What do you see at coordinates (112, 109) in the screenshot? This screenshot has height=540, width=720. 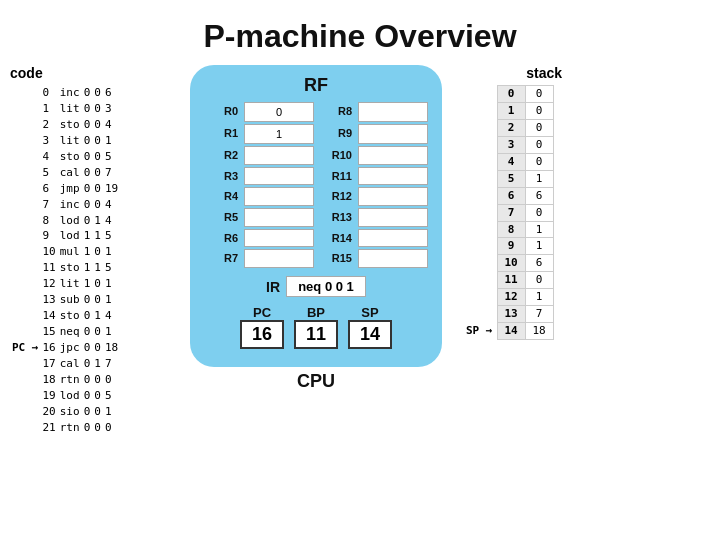 I see `code-c: 3` at bounding box center [112, 109].